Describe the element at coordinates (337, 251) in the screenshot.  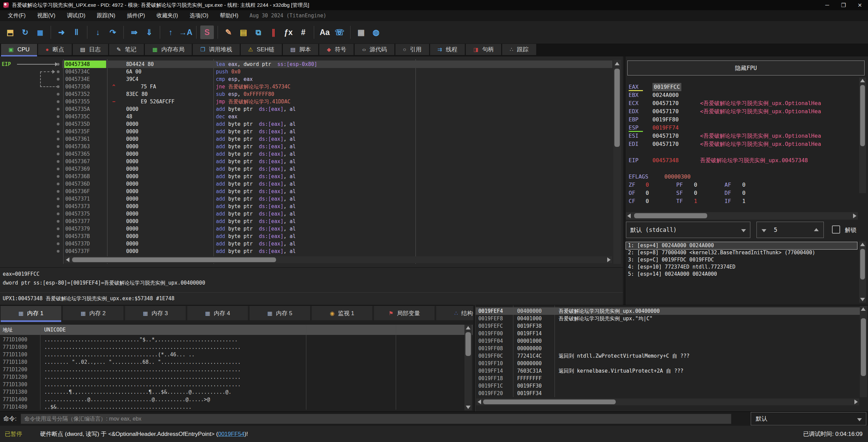
I see `disasm-row: 0045737F0000add byte ptr ds:[eax], al` at that location.